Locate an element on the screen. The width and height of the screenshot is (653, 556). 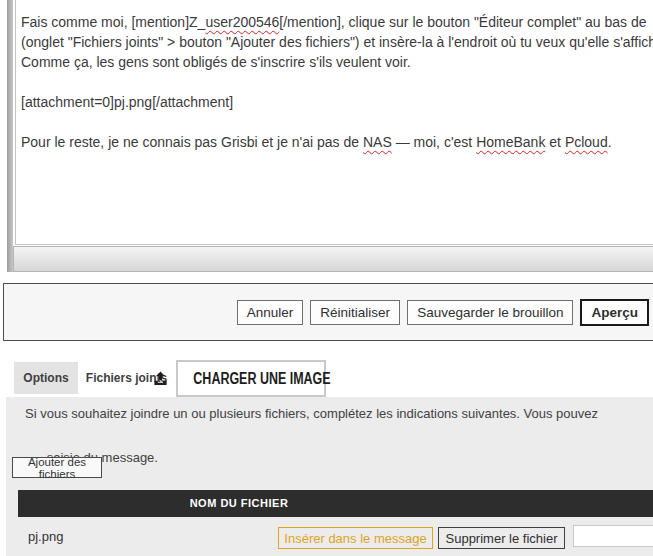
preview-button: Aperçu is located at coordinates (614, 312).